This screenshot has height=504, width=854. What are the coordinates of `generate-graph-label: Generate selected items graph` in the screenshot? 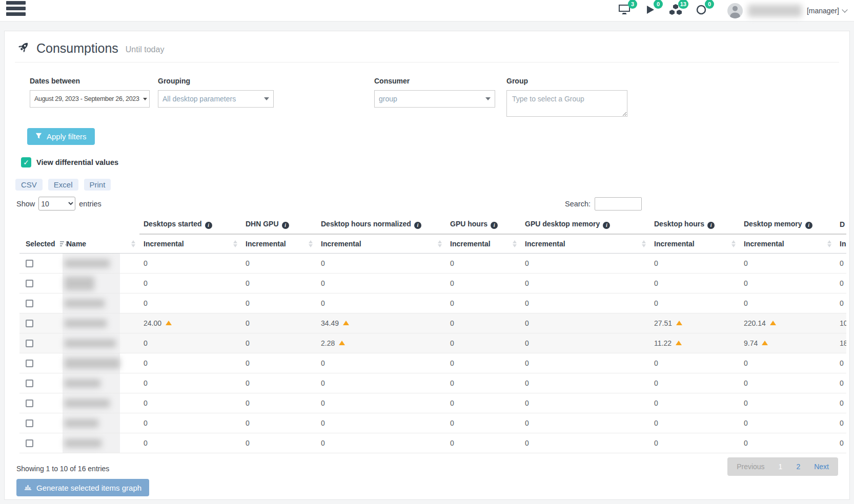 It's located at (89, 488).